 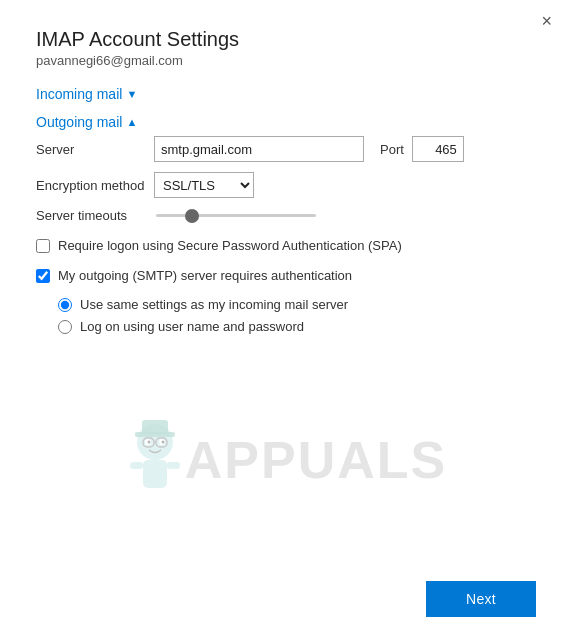 What do you see at coordinates (91, 150) in the screenshot?
I see `server-label: Server` at bounding box center [91, 150].